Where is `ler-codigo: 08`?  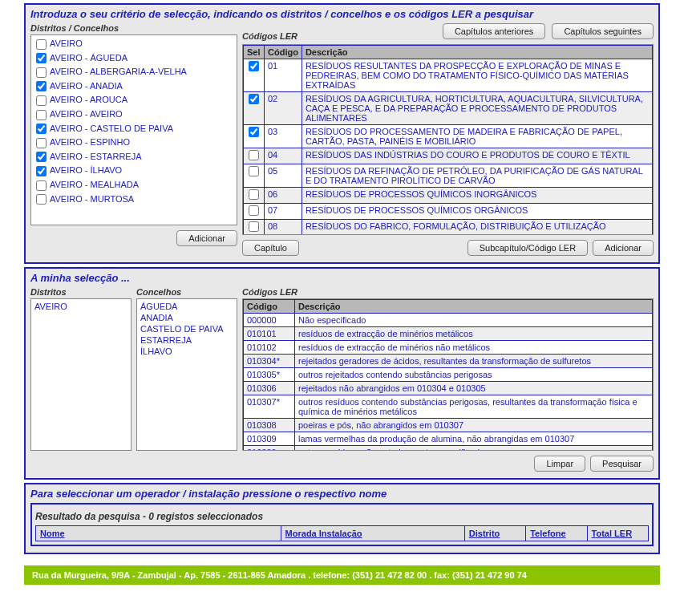 ler-codigo: 08 is located at coordinates (284, 228).